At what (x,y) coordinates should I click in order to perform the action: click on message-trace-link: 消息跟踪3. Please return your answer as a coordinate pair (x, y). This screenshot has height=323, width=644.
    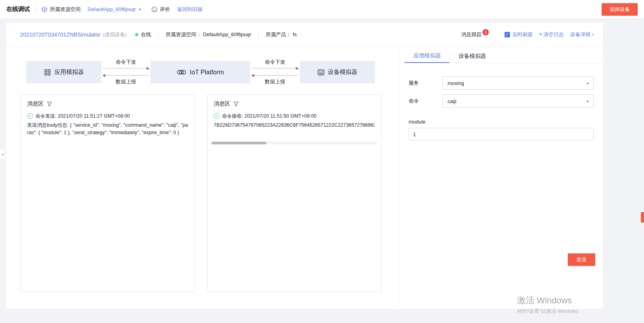
    Looking at the image, I should click on (475, 35).